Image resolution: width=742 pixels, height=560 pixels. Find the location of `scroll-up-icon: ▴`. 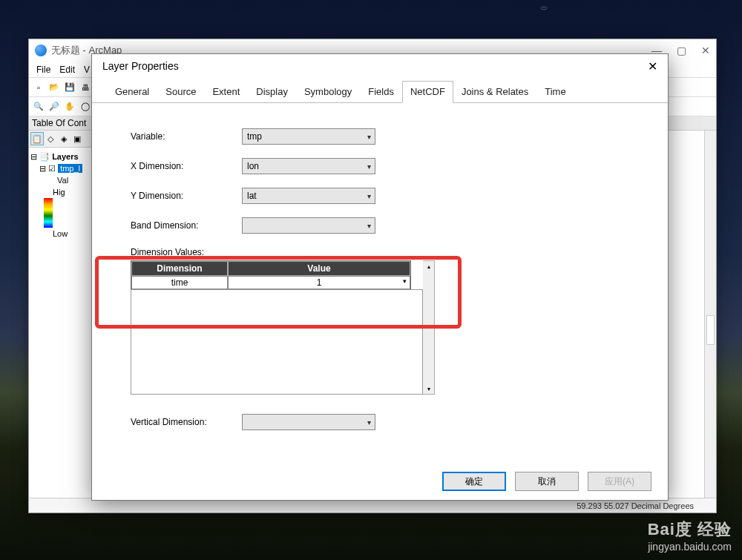

scroll-up-icon: ▴ is located at coordinates (429, 266).